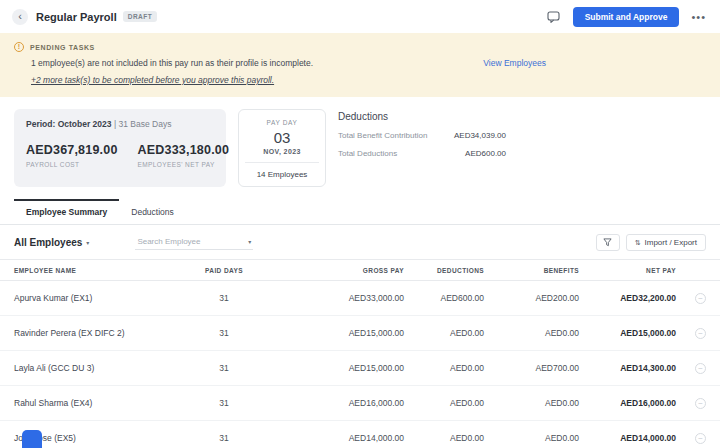 The width and height of the screenshot is (720, 448). I want to click on tab-employee-summary: Employee Summary, so click(66, 212).